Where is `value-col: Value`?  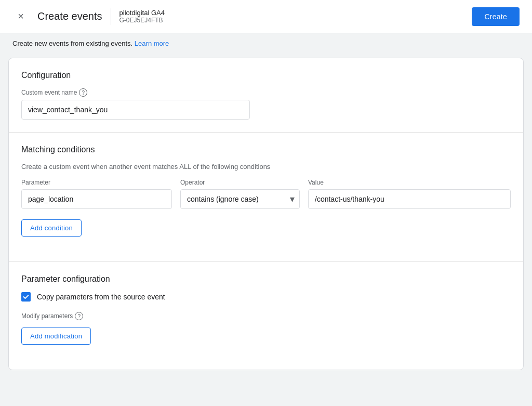
value-col: Value is located at coordinates (409, 194).